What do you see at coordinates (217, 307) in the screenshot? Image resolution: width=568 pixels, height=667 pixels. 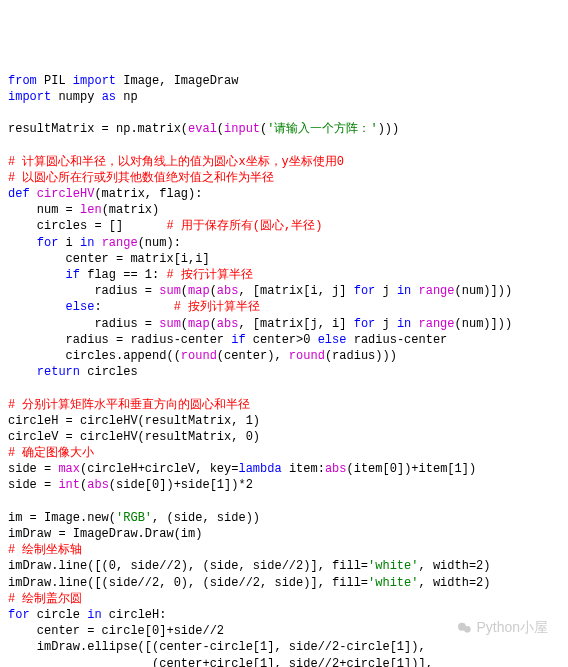 I see `token-cmt: # 按列计算半径` at bounding box center [217, 307].